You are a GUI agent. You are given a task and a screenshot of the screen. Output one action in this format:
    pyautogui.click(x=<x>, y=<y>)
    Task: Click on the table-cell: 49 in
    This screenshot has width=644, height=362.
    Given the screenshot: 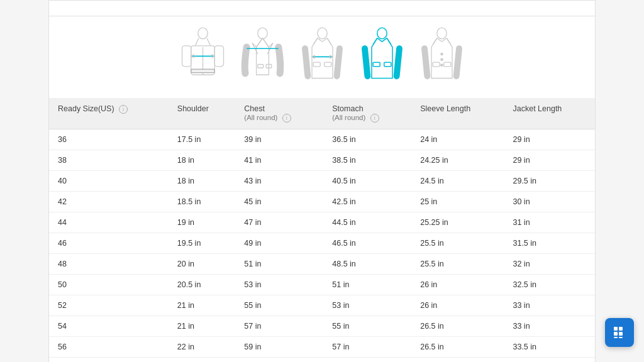 What is the action you would take?
    pyautogui.click(x=279, y=243)
    